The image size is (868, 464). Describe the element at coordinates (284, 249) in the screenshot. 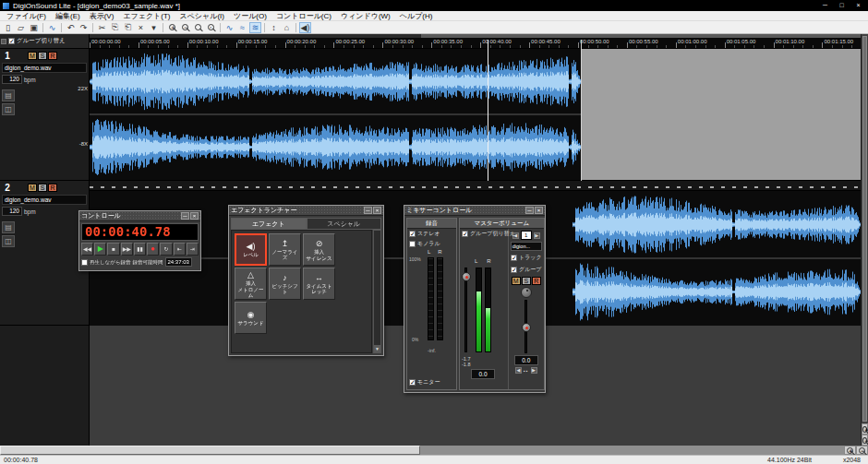

I see `effect-normalize-button: ↥ノーマライズ` at that location.